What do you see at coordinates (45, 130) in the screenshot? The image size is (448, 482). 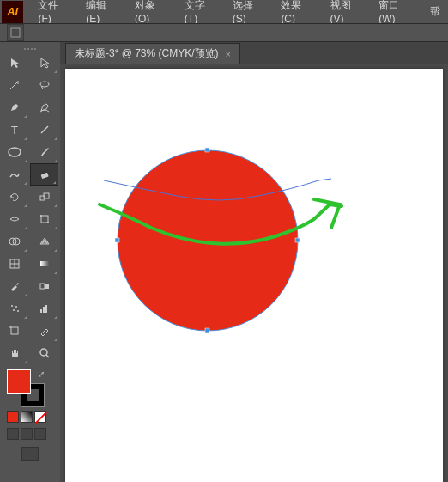 I see `line-tool` at bounding box center [45, 130].